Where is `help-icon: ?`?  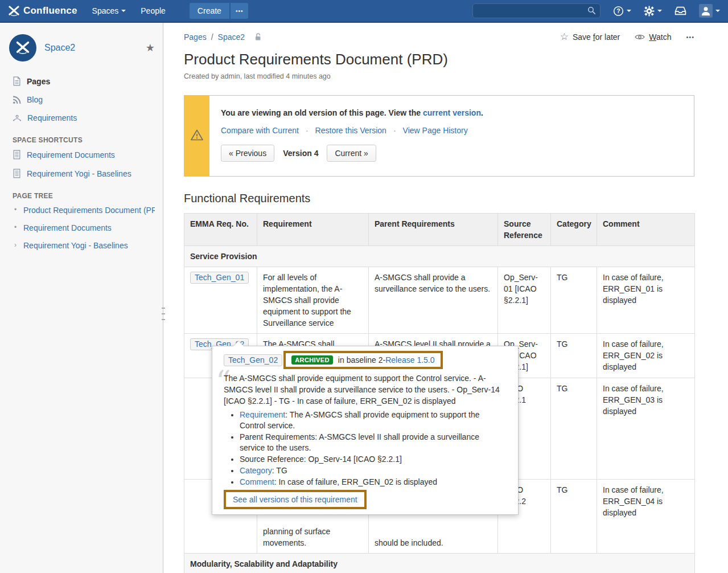
help-icon: ? is located at coordinates (618, 11).